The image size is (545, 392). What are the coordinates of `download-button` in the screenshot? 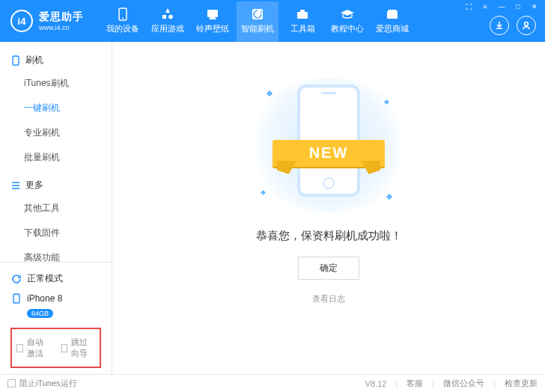 It's located at (499, 25).